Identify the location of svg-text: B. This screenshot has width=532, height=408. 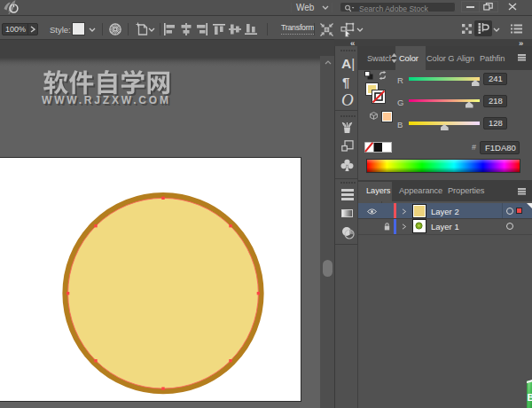
(530, 397).